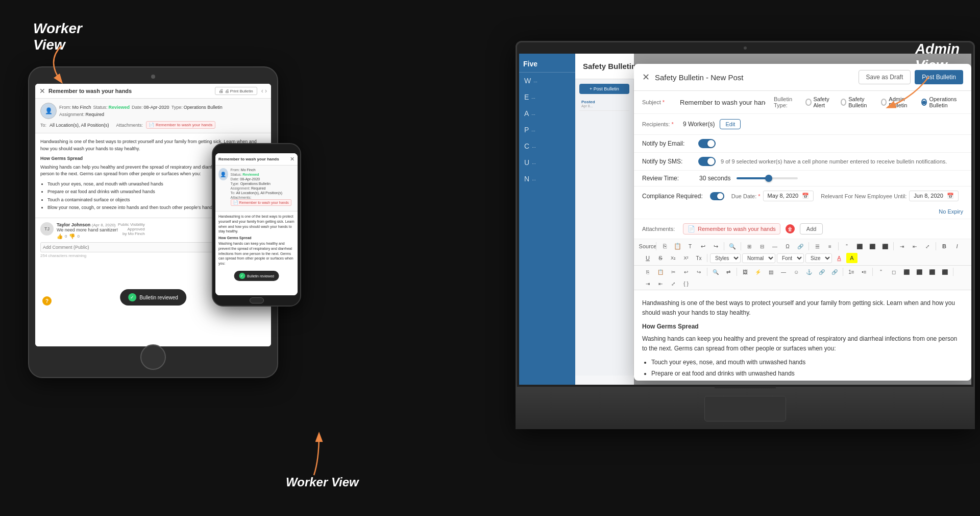 The height and width of the screenshot is (516, 980). Describe the element at coordinates (72, 236) in the screenshot. I see `dislike-button: 👎` at that location.